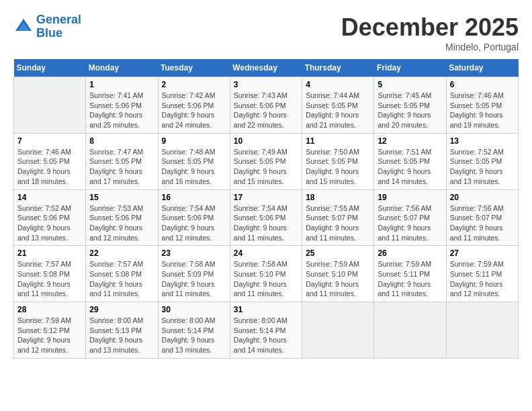  What do you see at coordinates (266, 161) in the screenshot?
I see `calendar-cell: 10Sunrise: 7:49 AM Sunset: 5:05 PM Dayli…` at bounding box center [266, 161].